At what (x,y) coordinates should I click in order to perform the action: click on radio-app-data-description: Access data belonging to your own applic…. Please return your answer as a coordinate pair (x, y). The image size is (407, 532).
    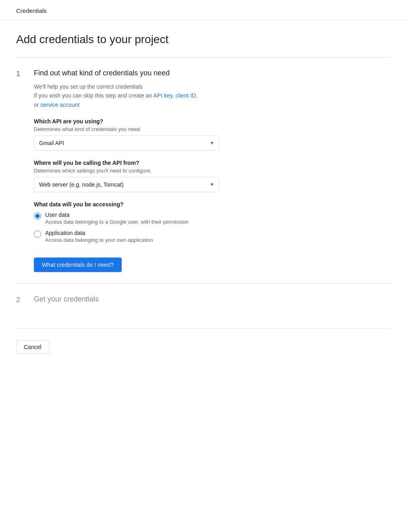
    Looking at the image, I should click on (99, 240).